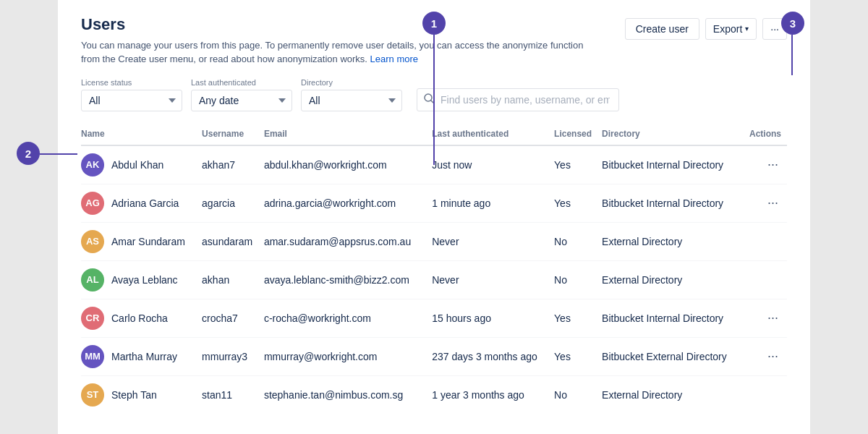  I want to click on cell-email-3: avaya.leblanc-smith@bizz2.com, so click(348, 279).